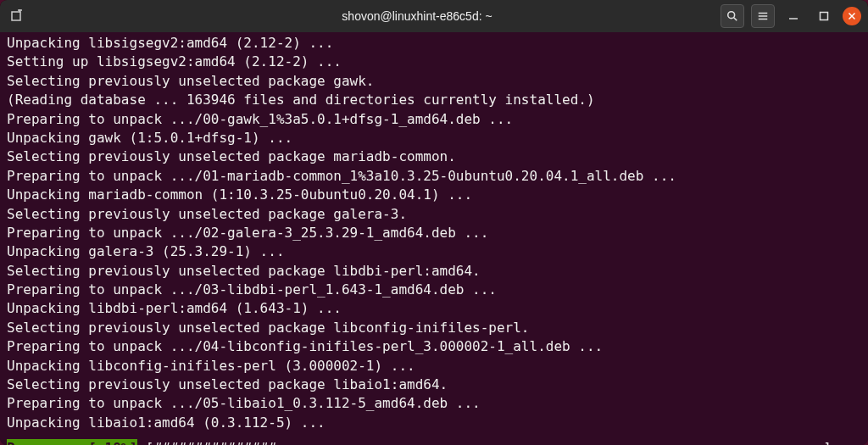 This screenshot has height=445, width=868. What do you see at coordinates (66, 16) in the screenshot?
I see `titlebar-left` at bounding box center [66, 16].